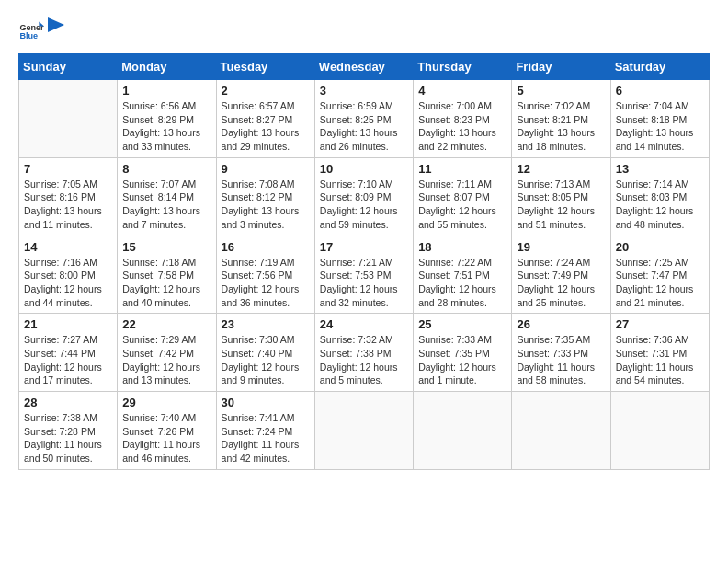 Image resolution: width=728 pixels, height=563 pixels. Describe the element at coordinates (266, 403) in the screenshot. I see `day-number: 30` at that location.